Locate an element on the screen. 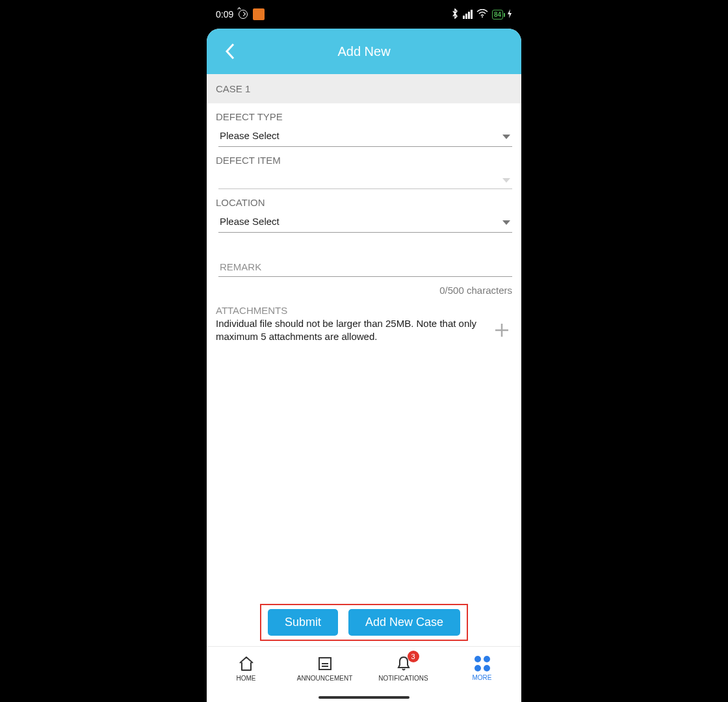 The height and width of the screenshot is (702, 728). remark-input is located at coordinates (365, 268).